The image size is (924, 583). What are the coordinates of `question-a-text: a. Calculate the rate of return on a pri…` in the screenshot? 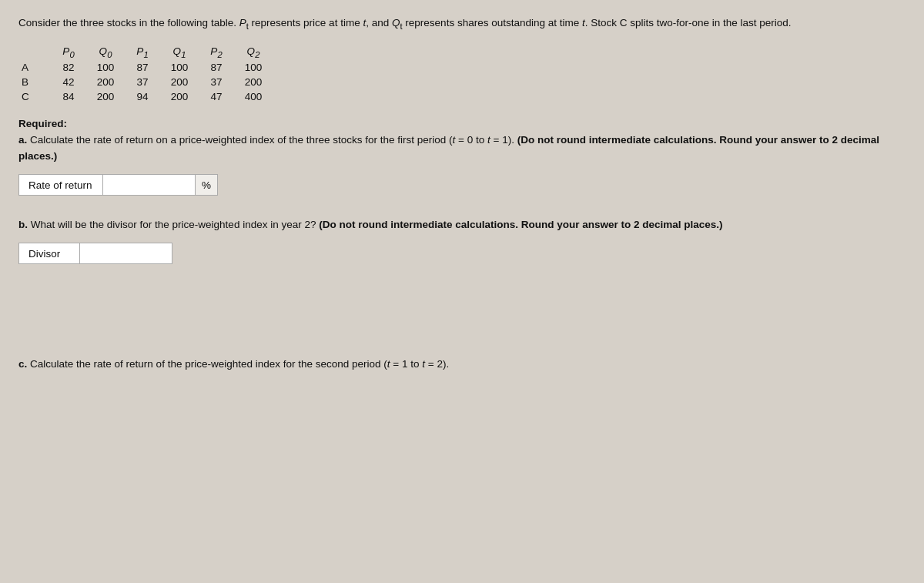 It's located at (462, 149).